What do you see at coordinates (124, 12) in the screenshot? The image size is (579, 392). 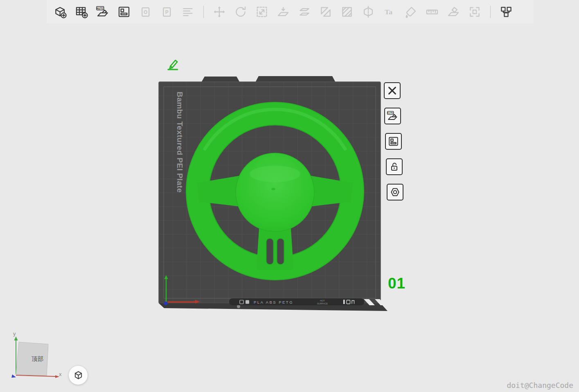 I see `toolbar-arrange-button` at bounding box center [124, 12].